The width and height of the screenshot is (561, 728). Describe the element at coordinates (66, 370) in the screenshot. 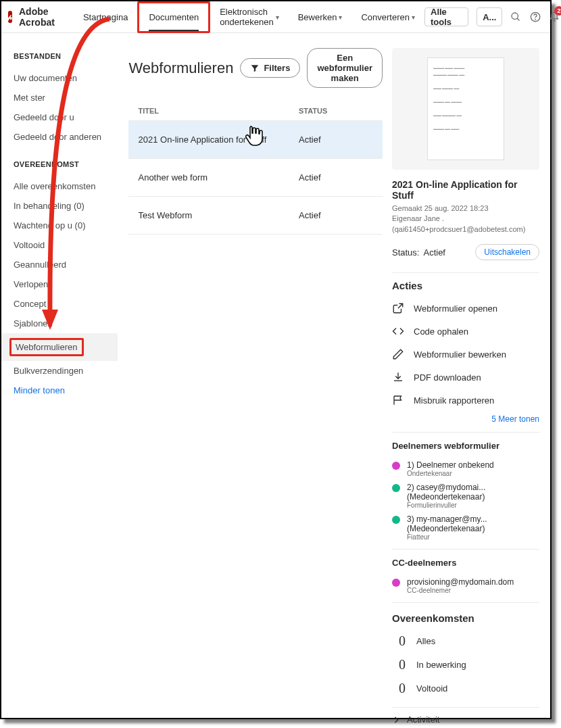

I see `sidebar-item-bulk: Bulkverzendingen` at that location.